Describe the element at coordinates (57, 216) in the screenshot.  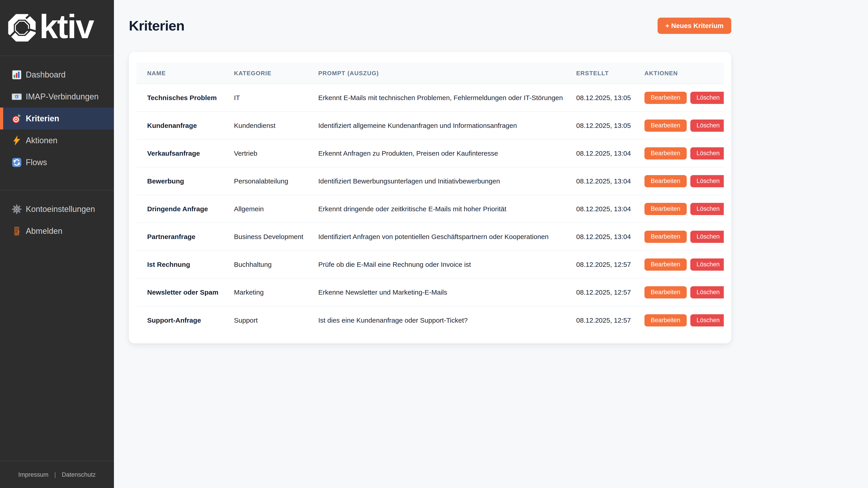
I see `sidebar-account-nav: KontoeinstellungenAbmelden` at that location.